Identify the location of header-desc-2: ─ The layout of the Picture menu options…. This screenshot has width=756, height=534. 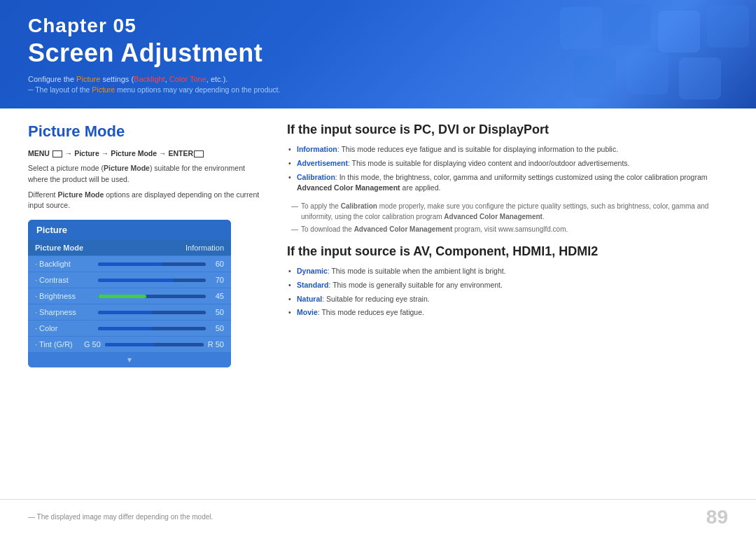
(378, 90).